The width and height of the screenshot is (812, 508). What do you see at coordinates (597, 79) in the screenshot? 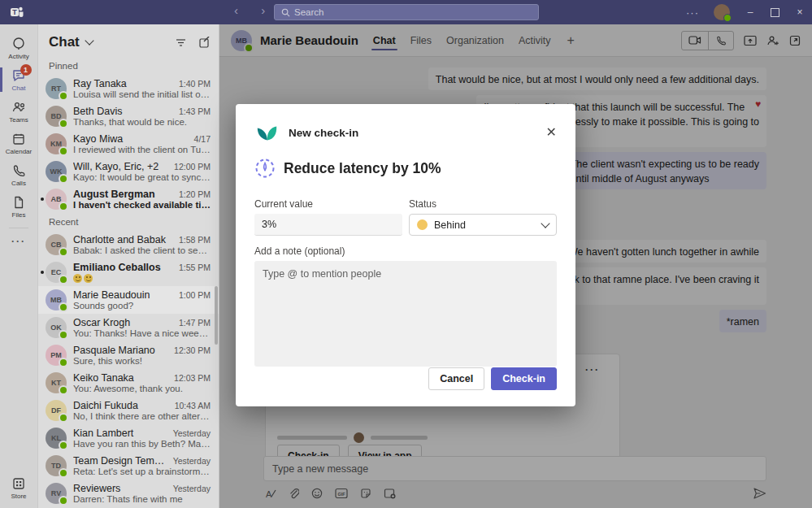
I see `chat-message: That would be nice, but at most I would …` at bounding box center [597, 79].